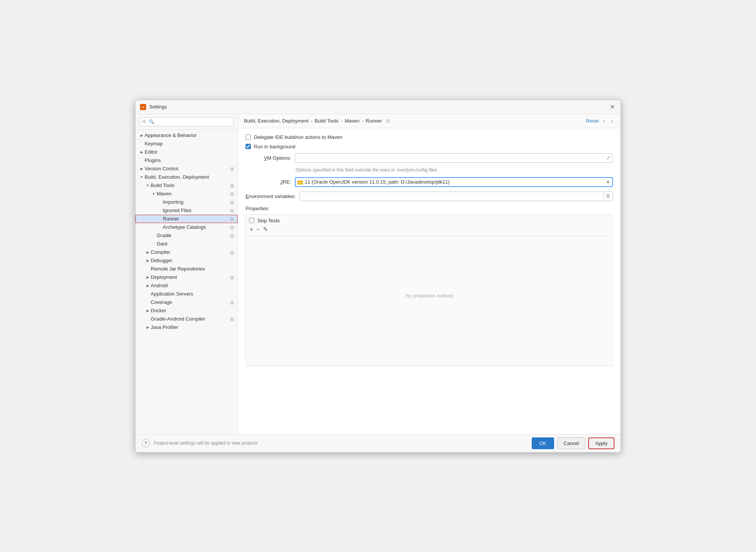 The width and height of the screenshot is (756, 552). What do you see at coordinates (378, 443) in the screenshot?
I see `footer: ? Project-level settings will be applied…` at bounding box center [378, 443].